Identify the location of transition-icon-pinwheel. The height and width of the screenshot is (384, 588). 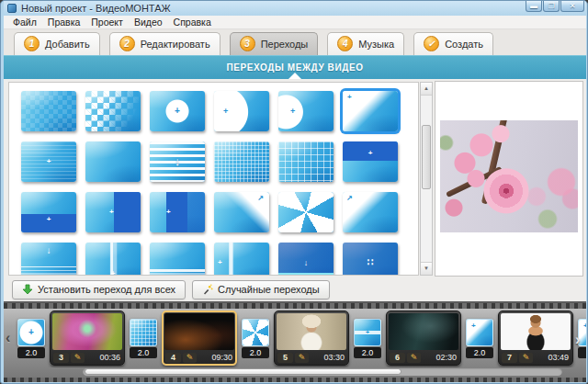
(255, 333).